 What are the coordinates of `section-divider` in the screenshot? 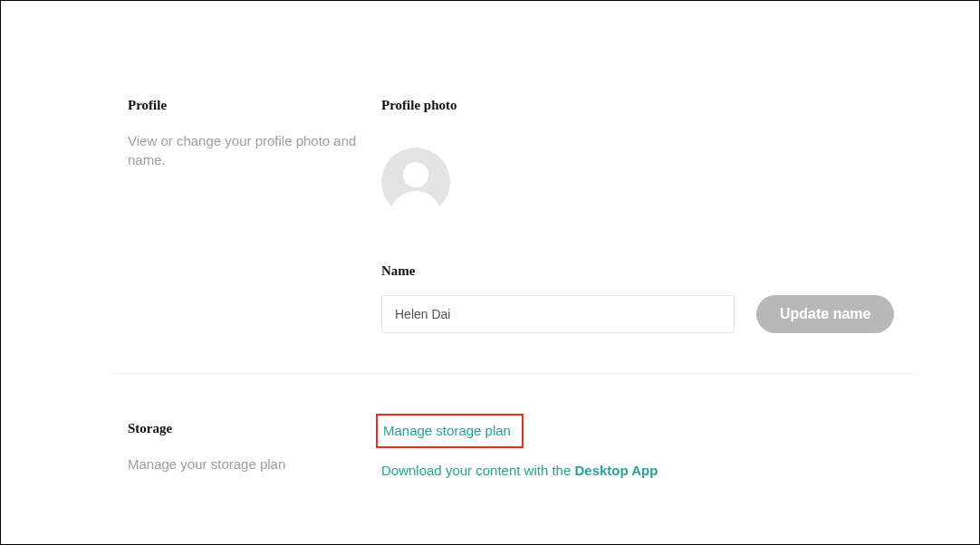 It's located at (513, 373).